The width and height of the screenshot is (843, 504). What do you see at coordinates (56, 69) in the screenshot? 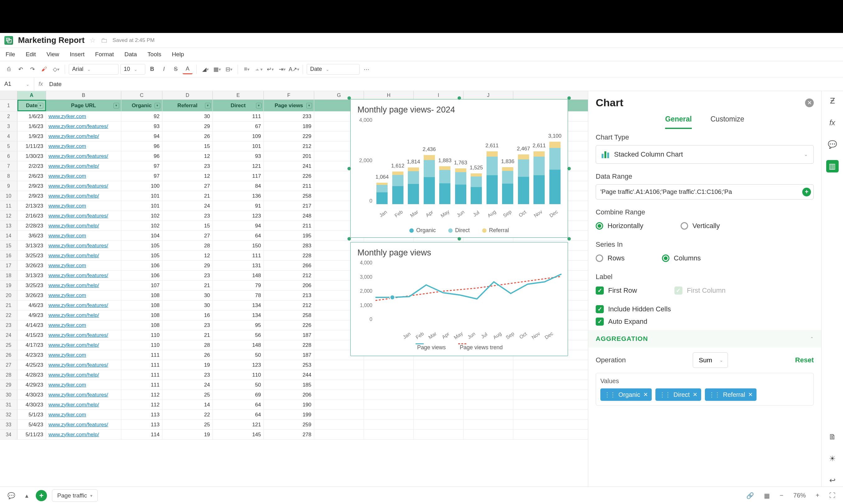
I see `clear-format-icon: ◇▾` at bounding box center [56, 69].